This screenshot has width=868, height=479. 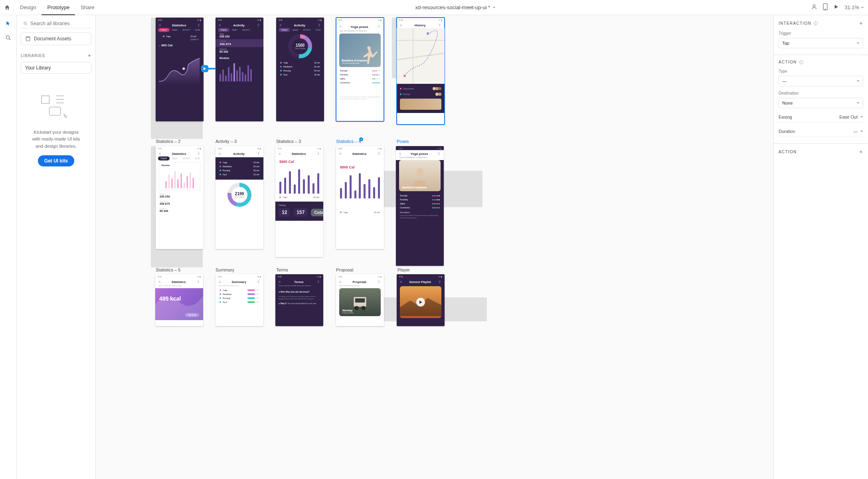 What do you see at coordinates (453, 7) in the screenshot?
I see `document-title-text: xd-resources-social-meet-up-ui *` at bounding box center [453, 7].